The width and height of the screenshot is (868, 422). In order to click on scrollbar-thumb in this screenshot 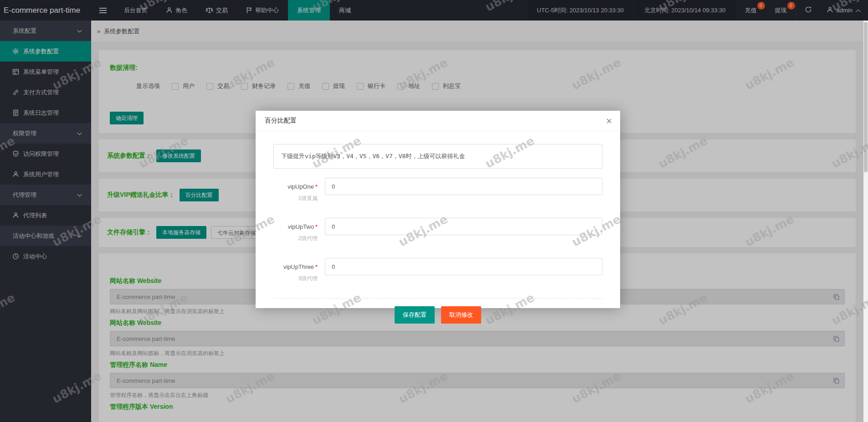, I will do `click(866, 97)`.